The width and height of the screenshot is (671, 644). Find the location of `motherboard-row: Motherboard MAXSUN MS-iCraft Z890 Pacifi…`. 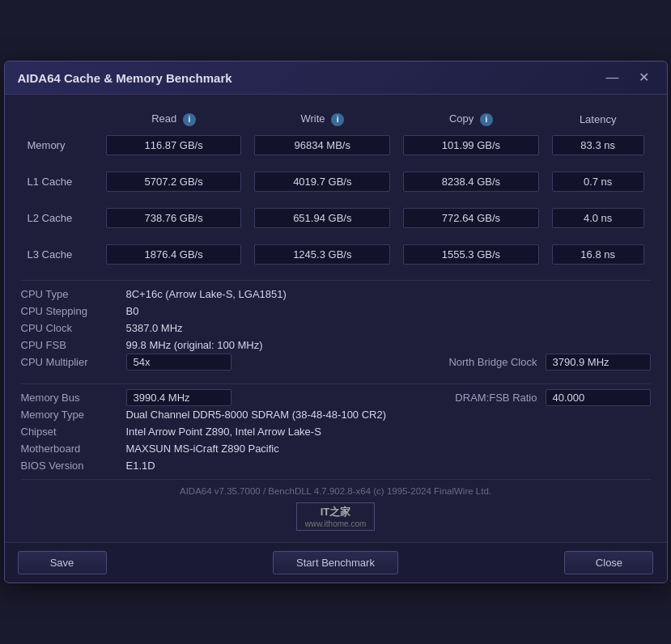

motherboard-row: Motherboard MAXSUN MS-iCraft Z890 Pacifi… is located at coordinates (336, 448).